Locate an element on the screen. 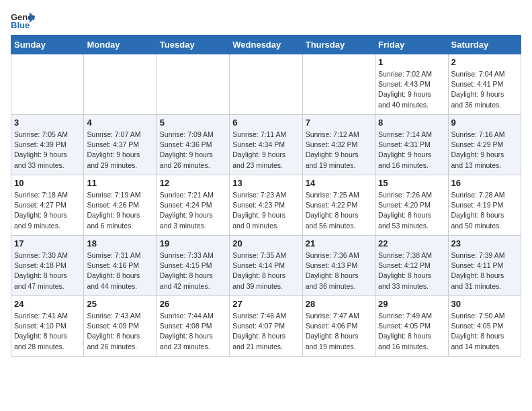 This screenshot has width=532, height=411. day-number: 12 is located at coordinates (193, 183).